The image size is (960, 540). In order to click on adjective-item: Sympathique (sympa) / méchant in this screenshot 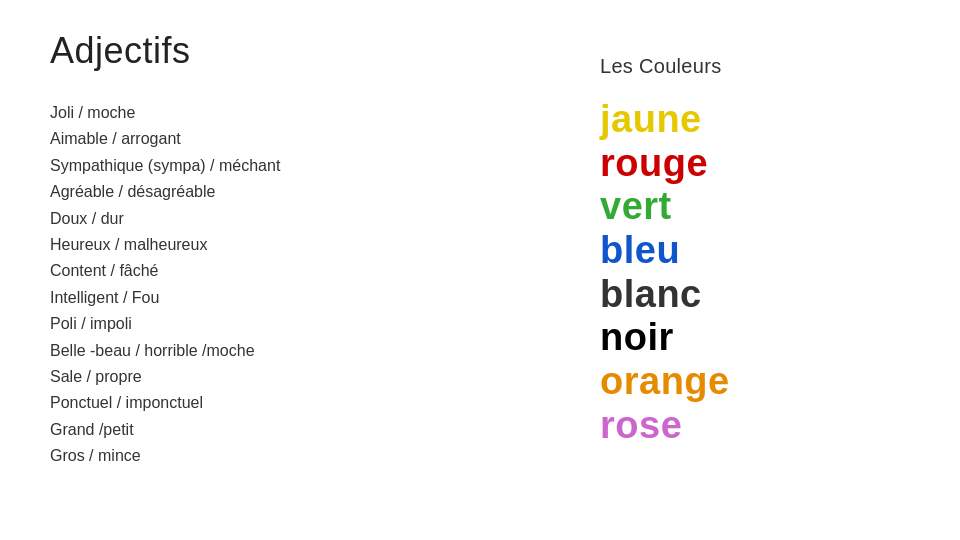, I will do `click(250, 166)`.